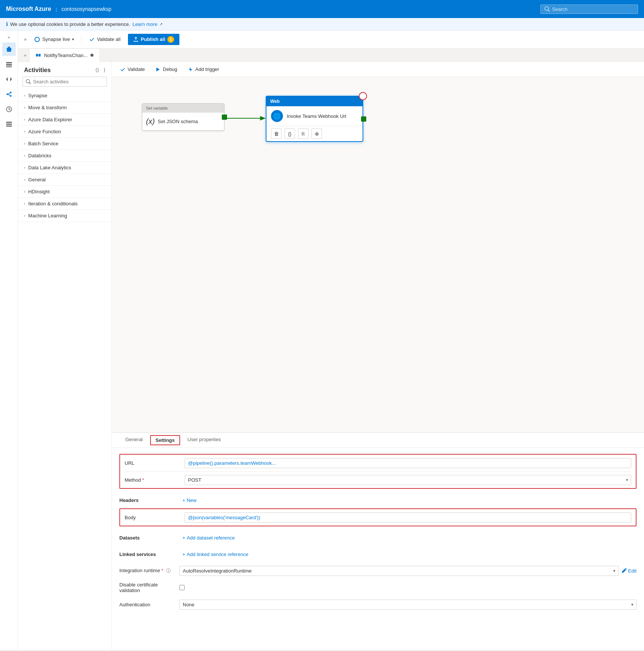  What do you see at coordinates (363, 96) in the screenshot?
I see `status-circle` at bounding box center [363, 96].